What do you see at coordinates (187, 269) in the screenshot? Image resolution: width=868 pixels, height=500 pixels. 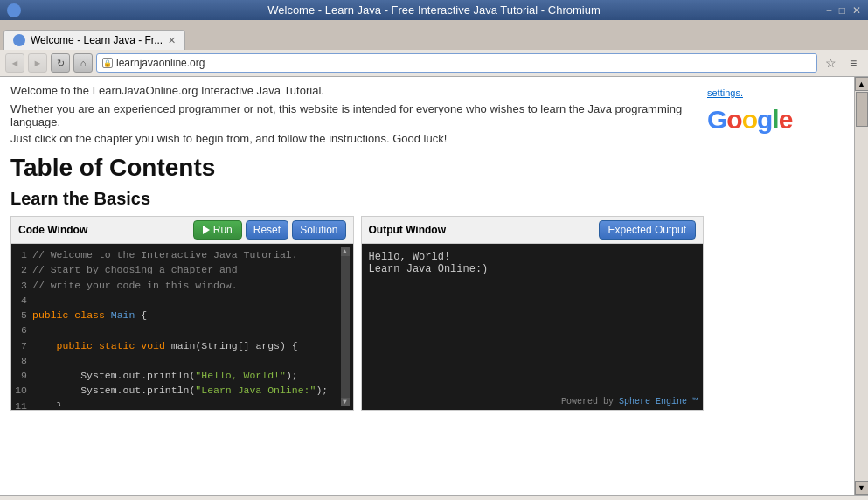 I see `code-line: // Start by choosing a chapter and` at bounding box center [187, 269].